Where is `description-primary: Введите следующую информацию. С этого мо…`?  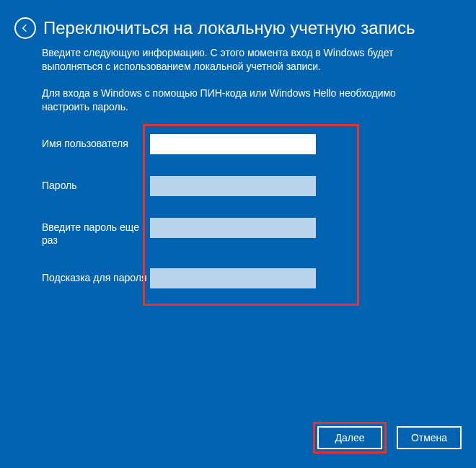
description-primary: Введите следующую информацию. С этого мо… is located at coordinates (238, 60).